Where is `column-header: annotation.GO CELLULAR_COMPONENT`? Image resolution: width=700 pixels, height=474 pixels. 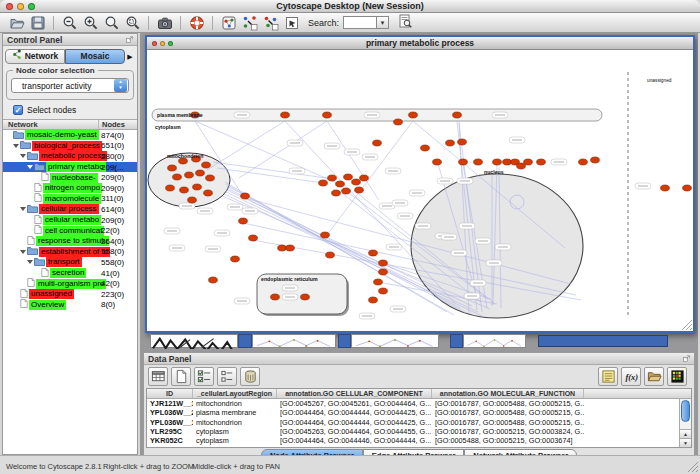
column-header: annotation.GO CELLULAR_COMPONENT is located at coordinates (354, 394).